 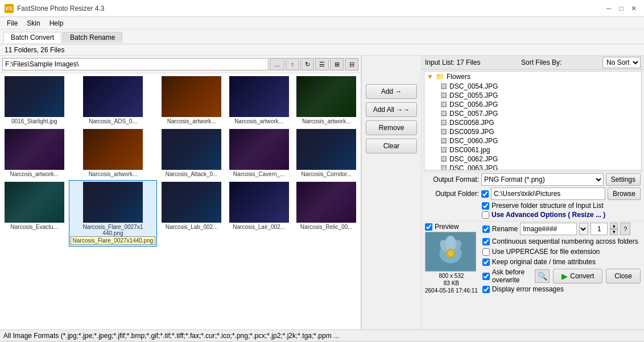 I want to click on preserve-folder-checkbox, so click(x=486, y=206).